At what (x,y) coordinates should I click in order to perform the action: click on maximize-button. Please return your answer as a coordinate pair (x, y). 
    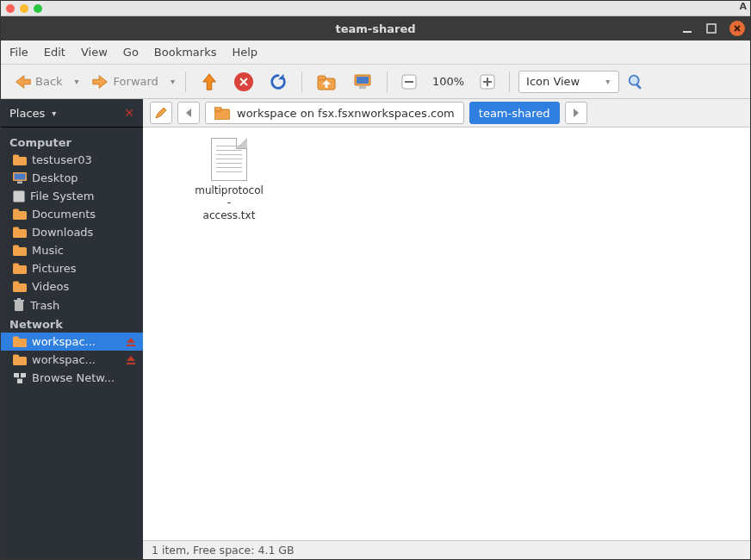
    Looking at the image, I should click on (711, 28).